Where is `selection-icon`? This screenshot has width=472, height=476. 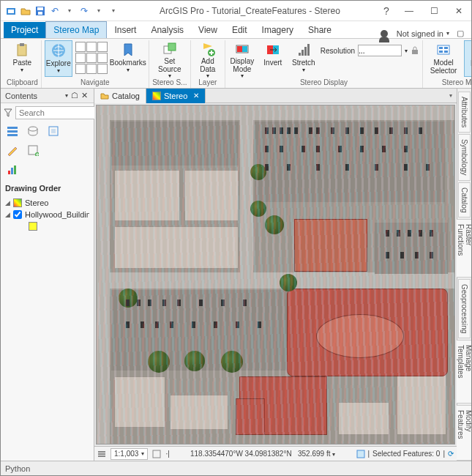 selection-icon is located at coordinates (361, 454).